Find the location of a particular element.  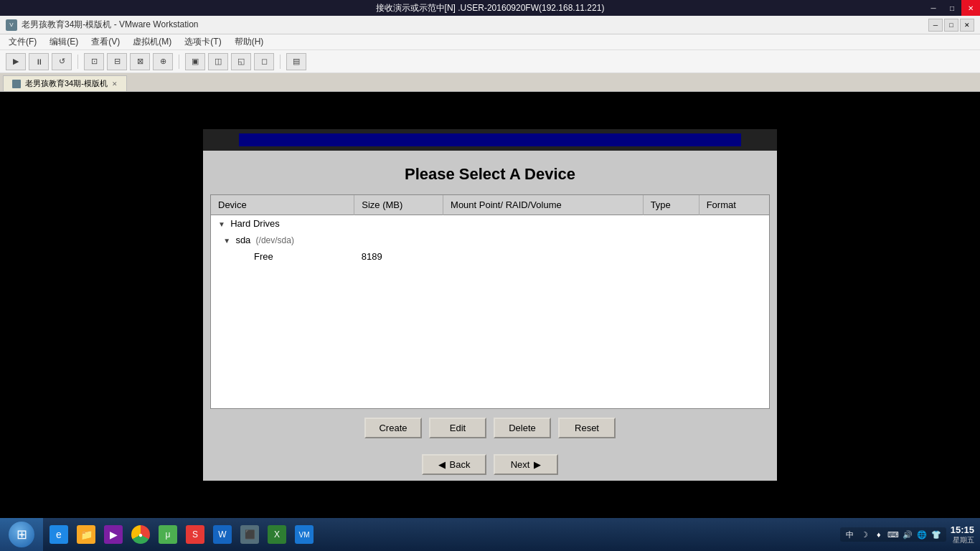

utorrent-icon: μ is located at coordinates (168, 534).